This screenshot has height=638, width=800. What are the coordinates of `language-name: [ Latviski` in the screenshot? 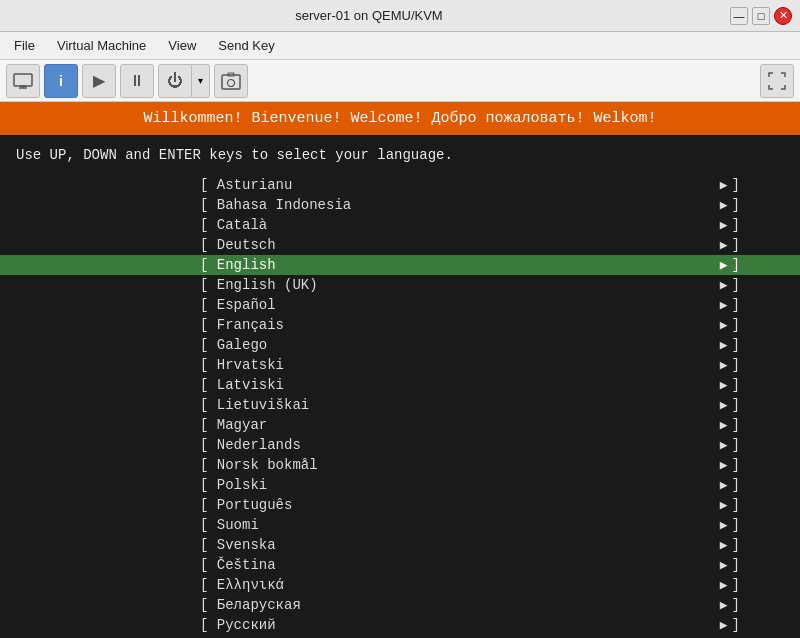 It's located at (142, 385).